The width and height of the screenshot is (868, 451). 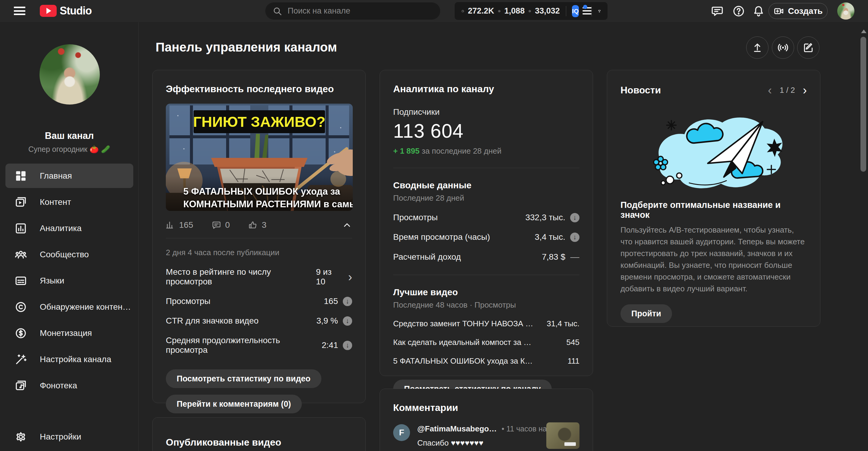 What do you see at coordinates (170, 225) in the screenshot?
I see `bar-chart-icon` at bounding box center [170, 225].